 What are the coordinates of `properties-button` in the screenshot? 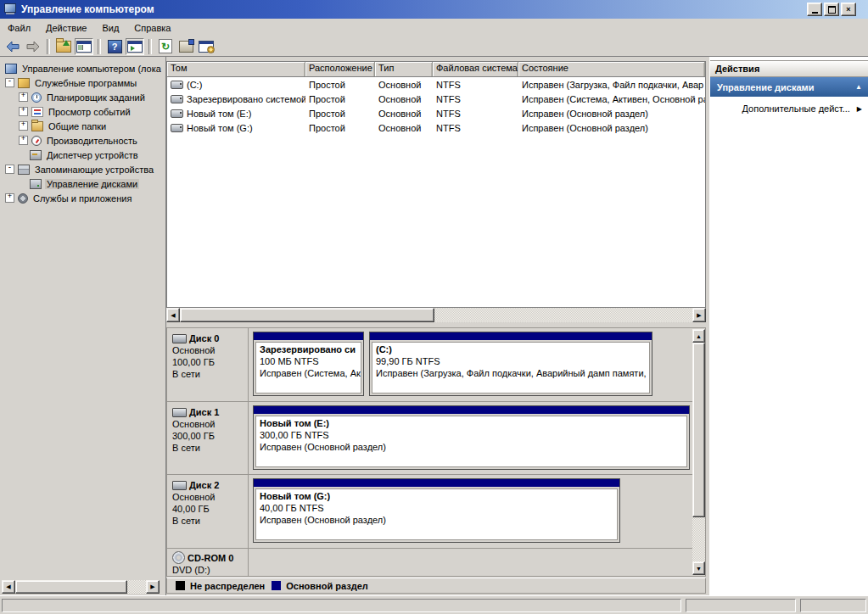 It's located at (186, 47).